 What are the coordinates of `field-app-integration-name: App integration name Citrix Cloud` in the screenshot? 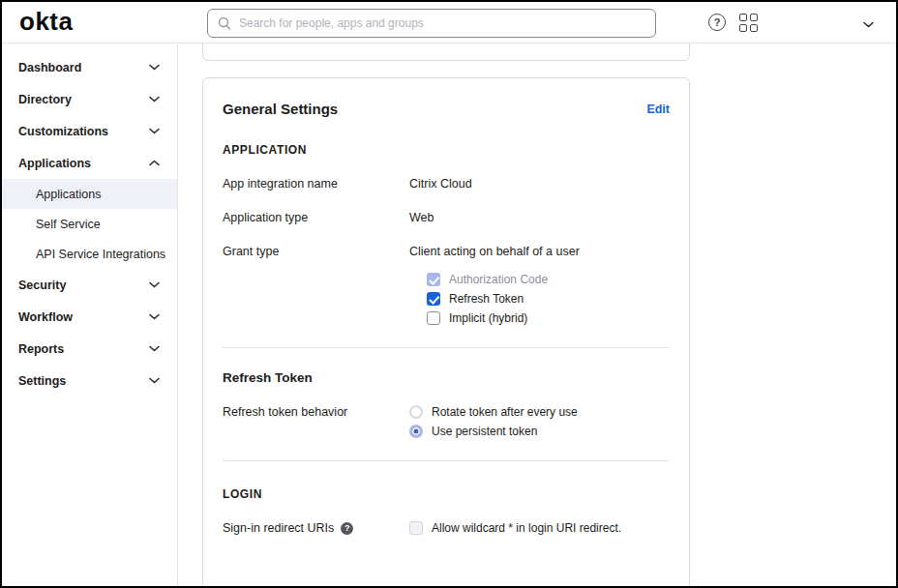 It's located at (446, 184).